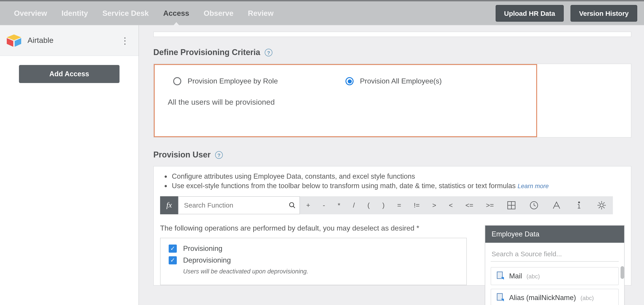 The width and height of the screenshot is (644, 305). I want to click on topbar: Overview Identity Service Desk Access Ob…, so click(322, 13).